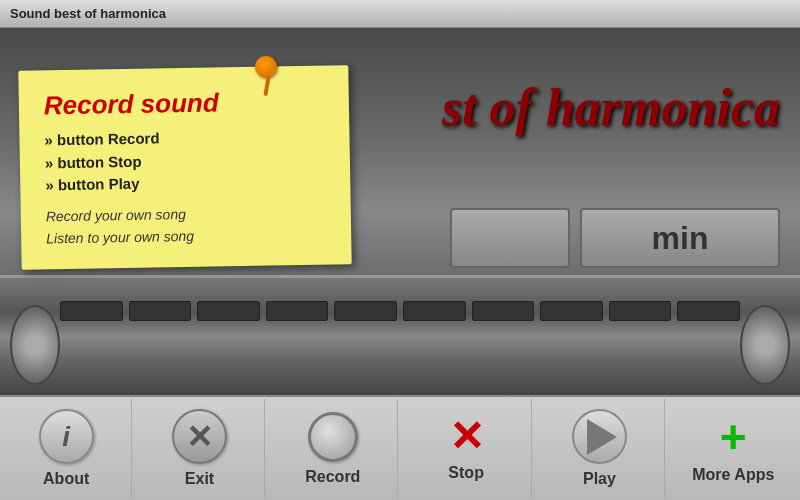  I want to click on more-apps-button: + More Apps, so click(733, 449).